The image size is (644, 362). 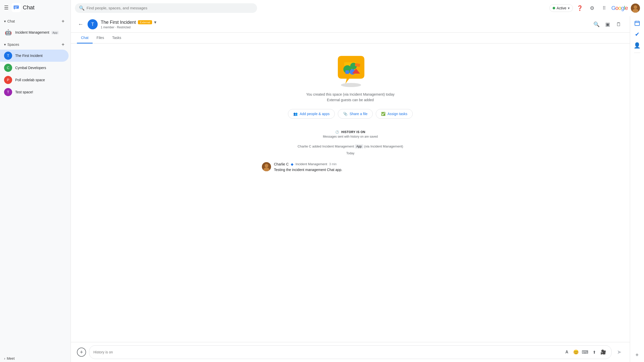 What do you see at coordinates (6, 8) in the screenshot?
I see `hamburger-icon: ☰` at bounding box center [6, 8].